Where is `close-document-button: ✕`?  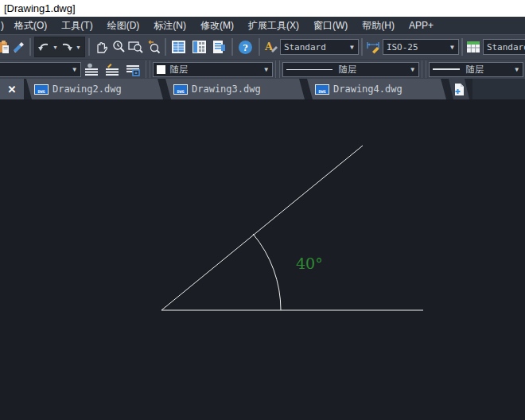
close-document-button: ✕ is located at coordinates (12, 89).